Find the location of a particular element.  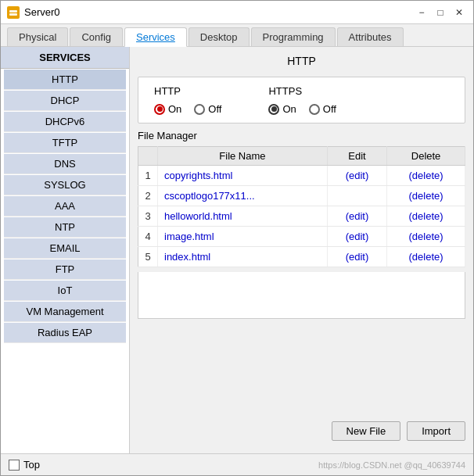

title-bar: Server0 − □ ✕ is located at coordinates (237, 13).